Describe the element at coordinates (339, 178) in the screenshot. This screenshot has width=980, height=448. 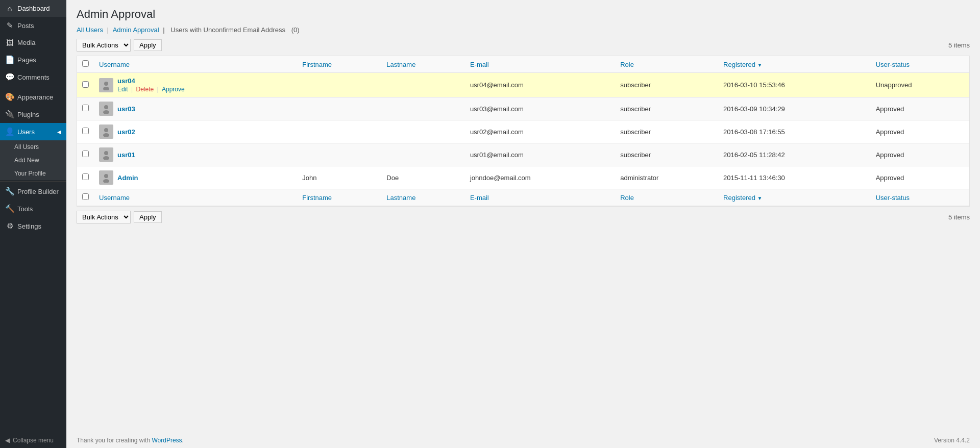
I see `firstname-cell: John` at that location.